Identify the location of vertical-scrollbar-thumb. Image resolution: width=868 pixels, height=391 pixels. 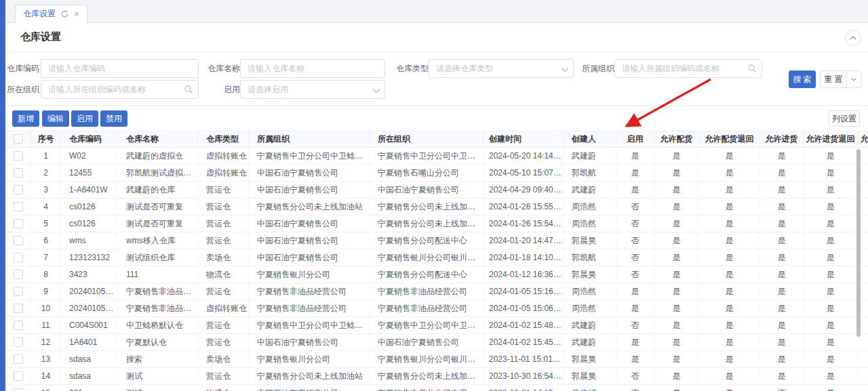
(859, 243).